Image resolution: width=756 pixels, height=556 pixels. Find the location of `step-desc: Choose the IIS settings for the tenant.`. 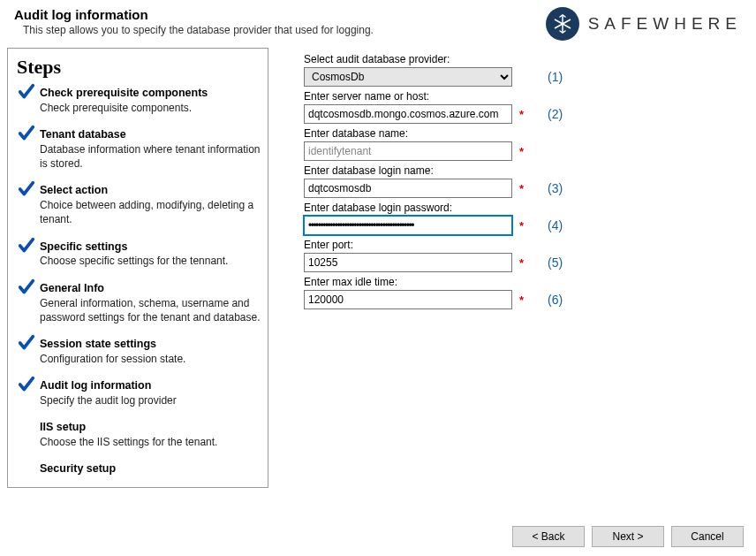

step-desc: Choose the IIS settings for the tenant. is located at coordinates (150, 442).